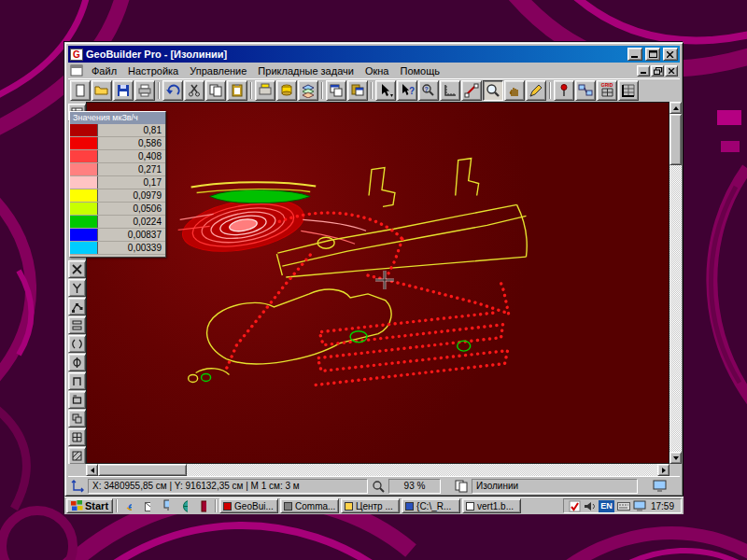 The height and width of the screenshot is (560, 747). Describe the element at coordinates (218, 71) in the screenshot. I see `menu-item: Управление` at that location.